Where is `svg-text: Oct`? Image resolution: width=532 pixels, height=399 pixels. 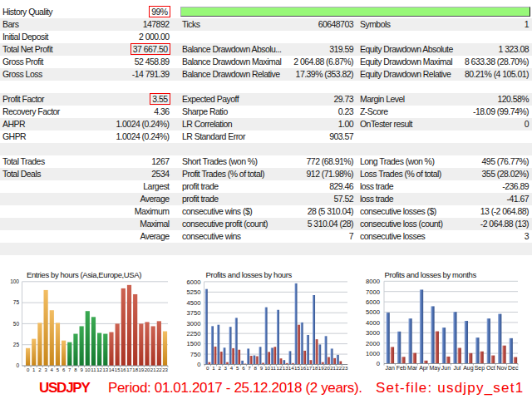 svg-text: Oct is located at coordinates (490, 367).